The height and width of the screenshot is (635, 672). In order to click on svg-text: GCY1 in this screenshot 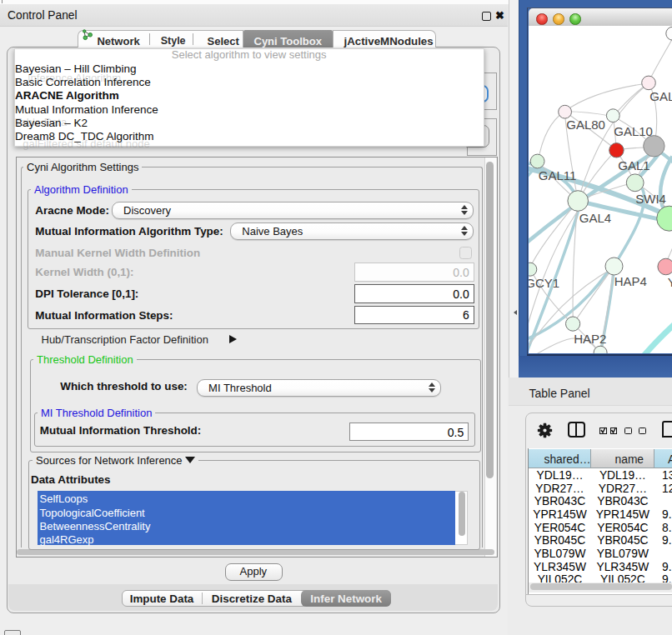, I will do `click(544, 283)`.